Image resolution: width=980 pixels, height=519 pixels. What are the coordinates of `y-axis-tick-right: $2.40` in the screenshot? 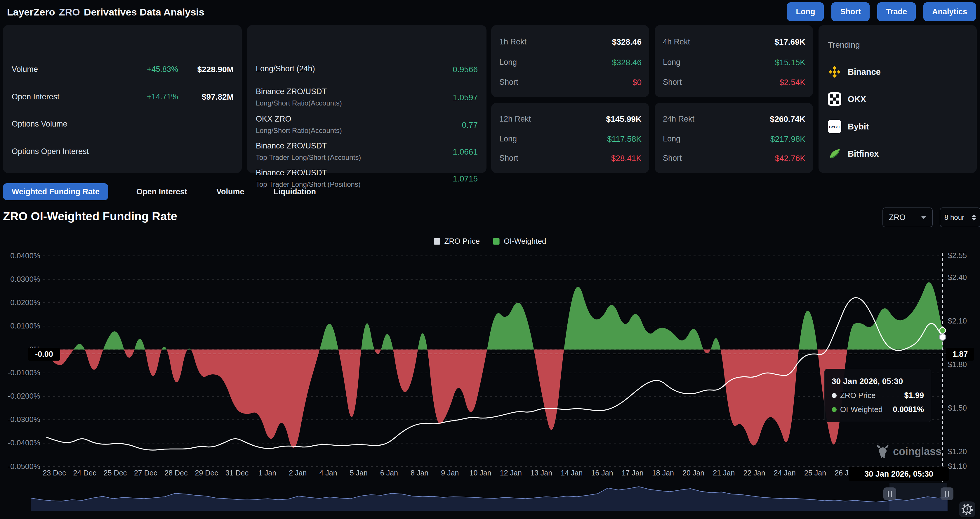 It's located at (963, 278).